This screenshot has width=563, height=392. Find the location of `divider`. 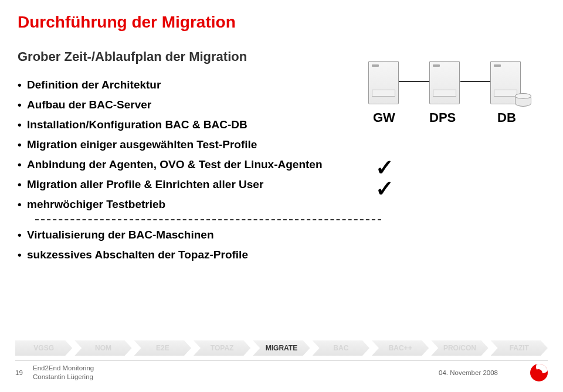

divider is located at coordinates (208, 220).